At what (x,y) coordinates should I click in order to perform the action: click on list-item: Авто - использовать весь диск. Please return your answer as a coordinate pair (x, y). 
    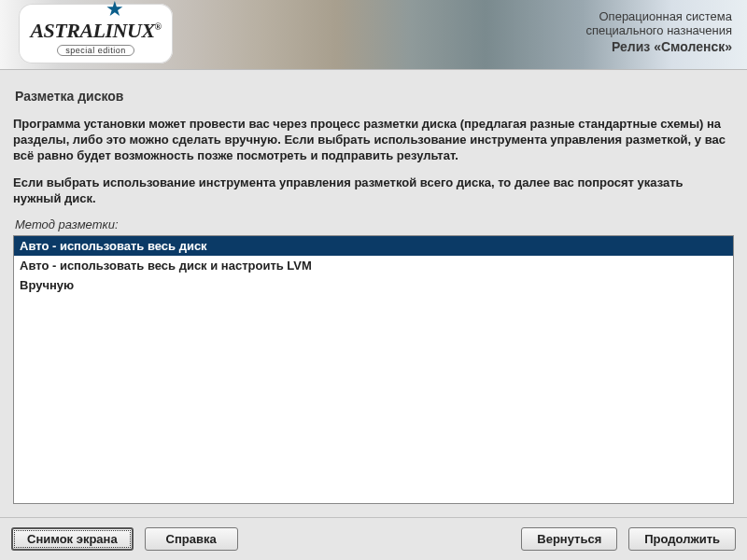
    Looking at the image, I should click on (374, 246).